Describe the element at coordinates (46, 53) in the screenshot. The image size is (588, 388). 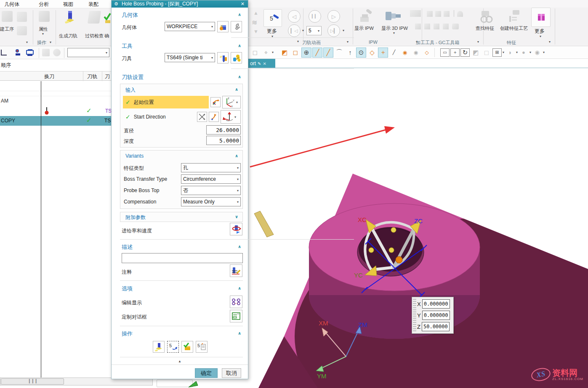
I see `geometry-view-icon` at that location.